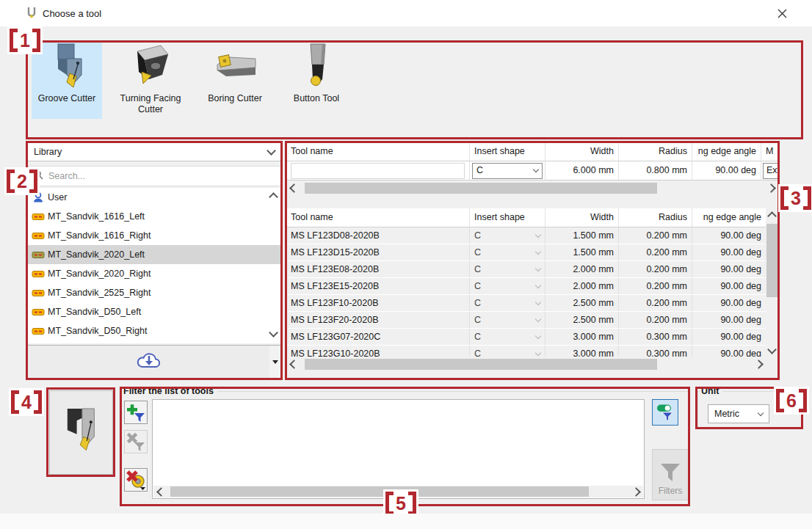 The width and height of the screenshot is (812, 529). Describe the element at coordinates (67, 80) in the screenshot. I see `tool-type-groove-cutter: Groove Cutter` at that location.